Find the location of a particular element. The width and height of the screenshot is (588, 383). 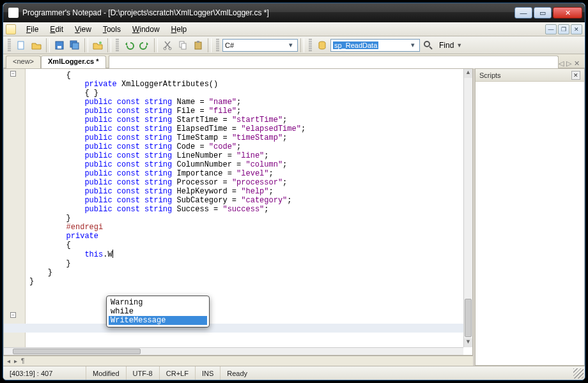

open-project-button is located at coordinates (98, 45).